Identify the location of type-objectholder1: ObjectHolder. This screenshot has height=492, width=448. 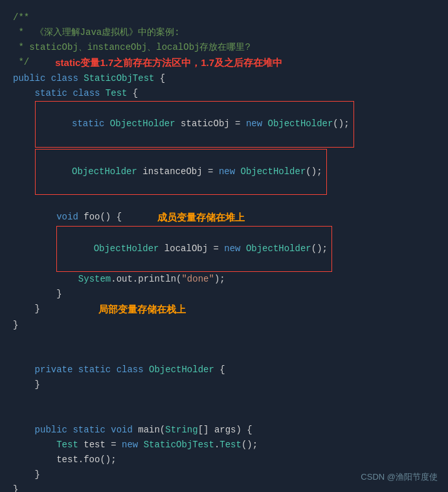
(142, 124).